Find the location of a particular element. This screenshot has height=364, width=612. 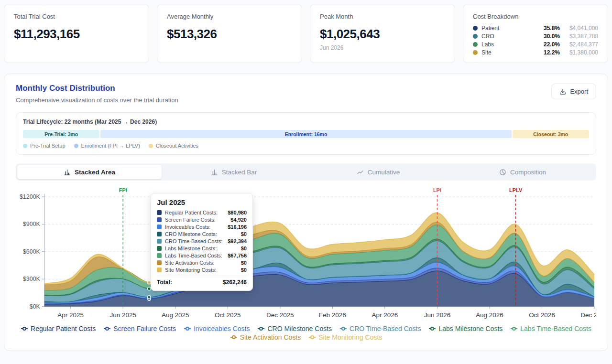

svg-text: $900K is located at coordinates (32, 224).